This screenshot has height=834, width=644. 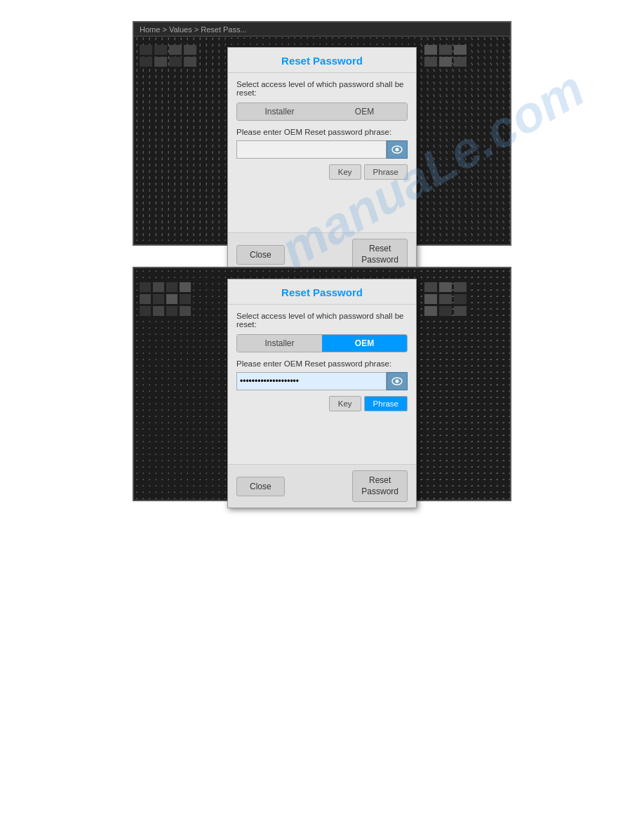 I want to click on close-btn-2: Close, so click(x=261, y=486).